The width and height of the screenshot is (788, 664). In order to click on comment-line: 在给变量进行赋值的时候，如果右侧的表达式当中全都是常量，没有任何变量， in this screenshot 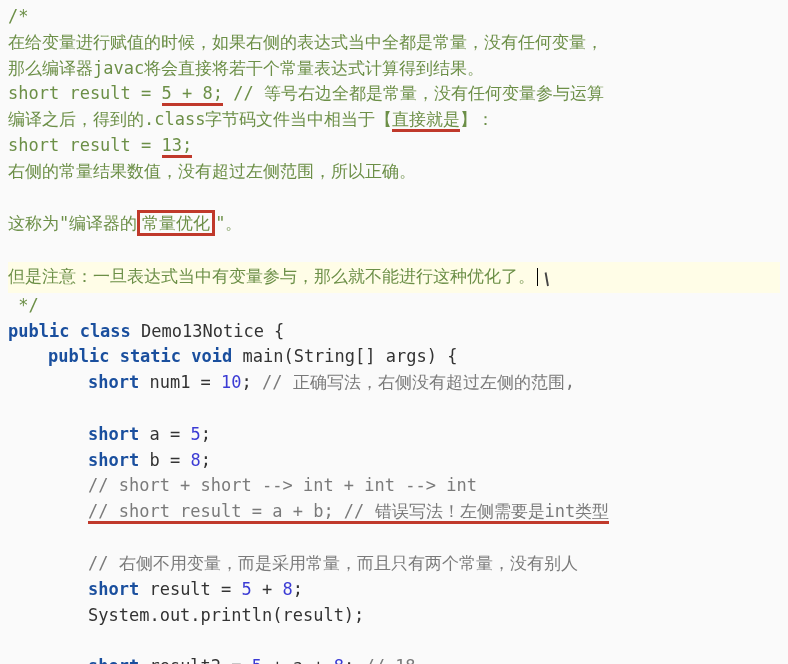, I will do `click(394, 43)`.